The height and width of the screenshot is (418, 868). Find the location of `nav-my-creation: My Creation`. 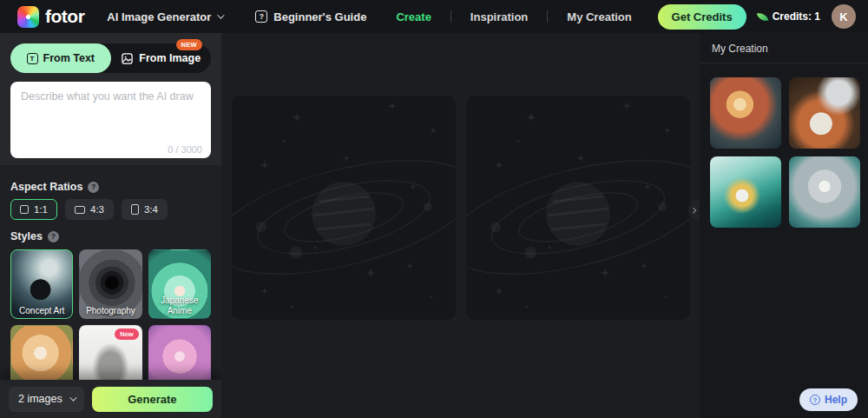

nav-my-creation: My Creation is located at coordinates (599, 17).